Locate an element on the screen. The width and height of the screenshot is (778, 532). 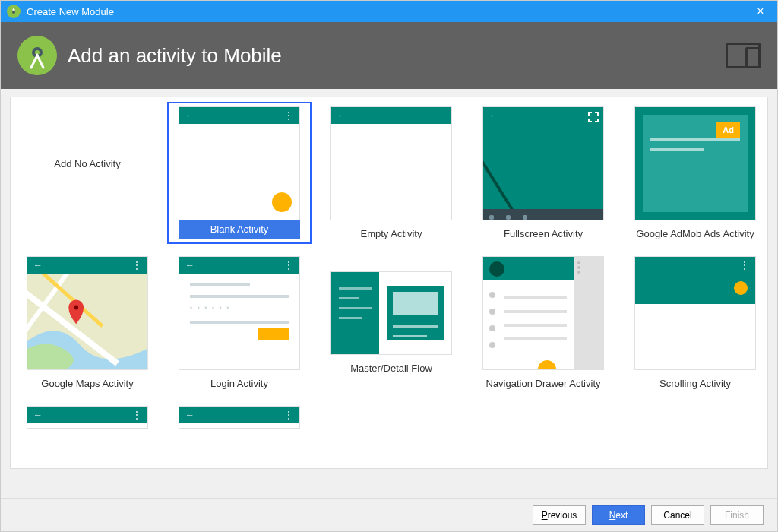
wizard-header: Add an activity to Mobile is located at coordinates (389, 55).